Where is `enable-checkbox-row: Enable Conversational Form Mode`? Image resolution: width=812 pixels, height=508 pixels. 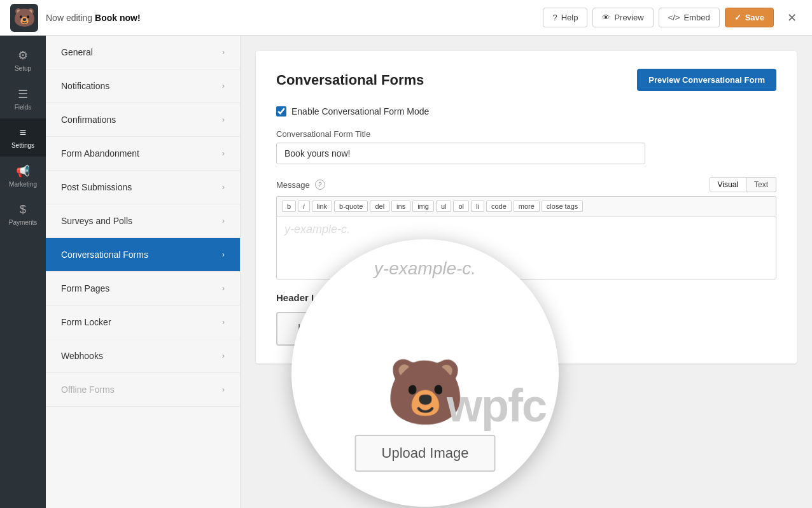 enable-checkbox-row: Enable Conversational Form Mode is located at coordinates (526, 111).